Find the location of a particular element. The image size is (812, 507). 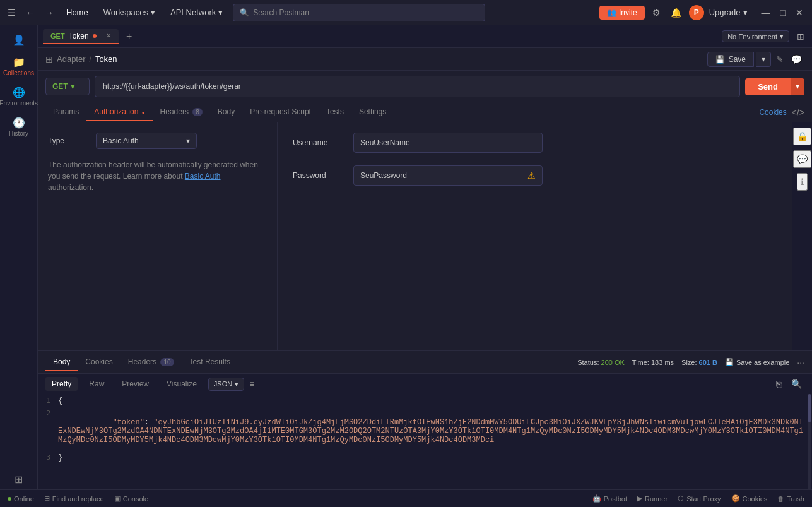

type-label: Type is located at coordinates (67, 141).